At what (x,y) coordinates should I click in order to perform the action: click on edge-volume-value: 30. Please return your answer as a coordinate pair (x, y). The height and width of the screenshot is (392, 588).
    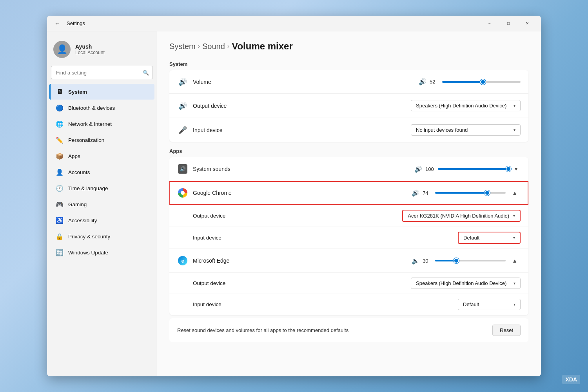
    Looking at the image, I should click on (427, 261).